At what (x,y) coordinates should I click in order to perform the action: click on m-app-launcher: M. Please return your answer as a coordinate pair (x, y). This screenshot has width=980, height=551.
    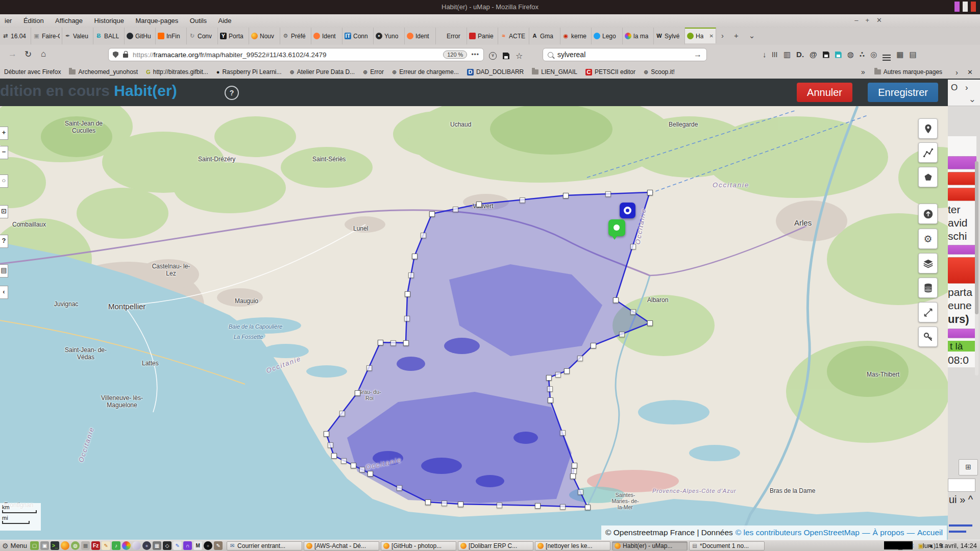
    Looking at the image, I should click on (198, 546).